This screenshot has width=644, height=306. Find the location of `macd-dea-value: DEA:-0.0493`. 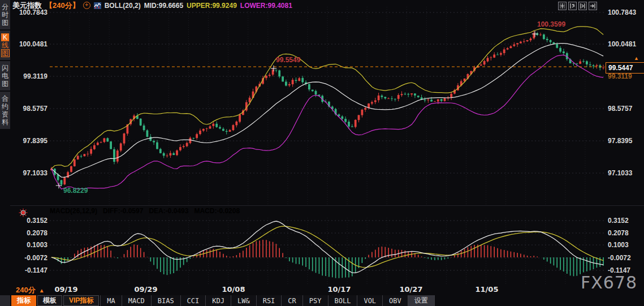

macd-dea-value: DEA:-0.0493 is located at coordinates (168, 212).